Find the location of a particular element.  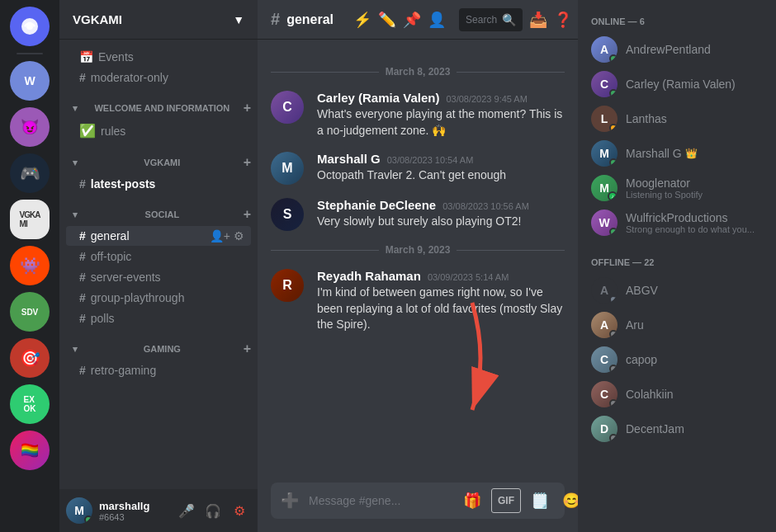

member-item: D DecentJam is located at coordinates (677, 429).